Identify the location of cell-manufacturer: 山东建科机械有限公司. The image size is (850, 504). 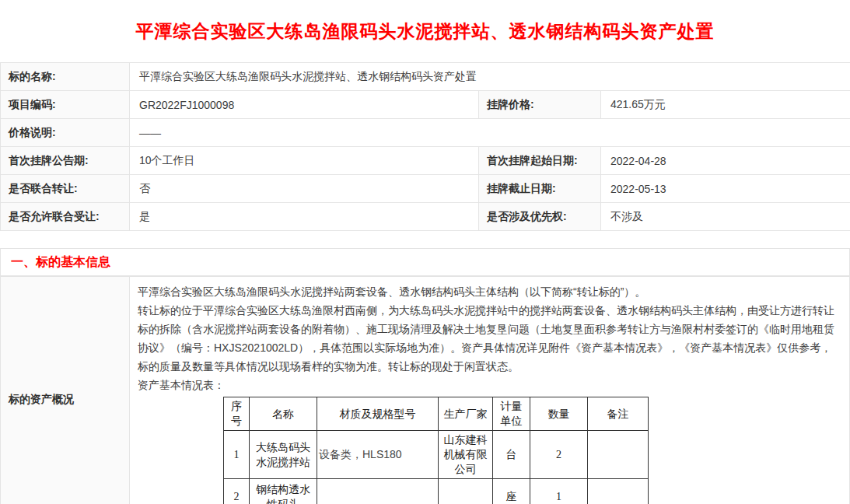
(466, 455).